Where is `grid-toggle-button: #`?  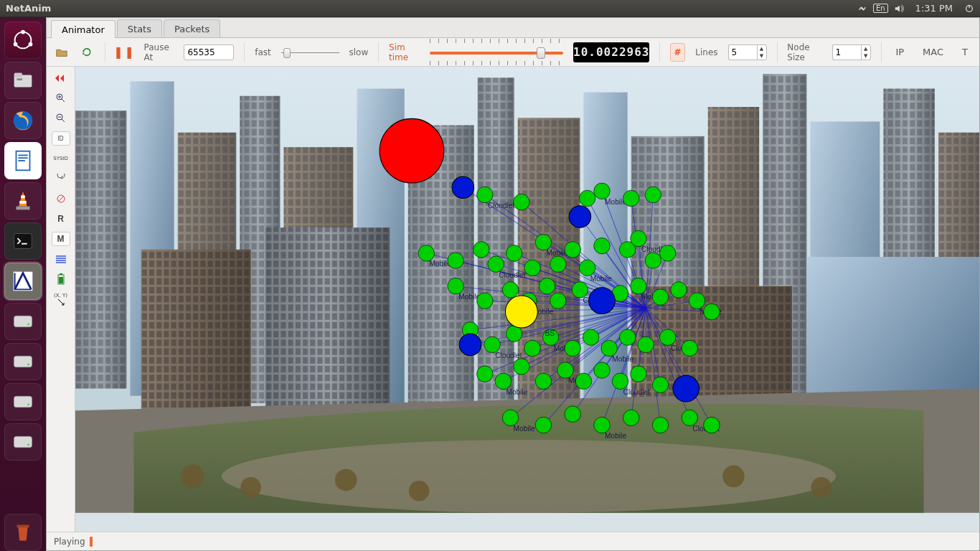
grid-toggle-button: # is located at coordinates (677, 52).